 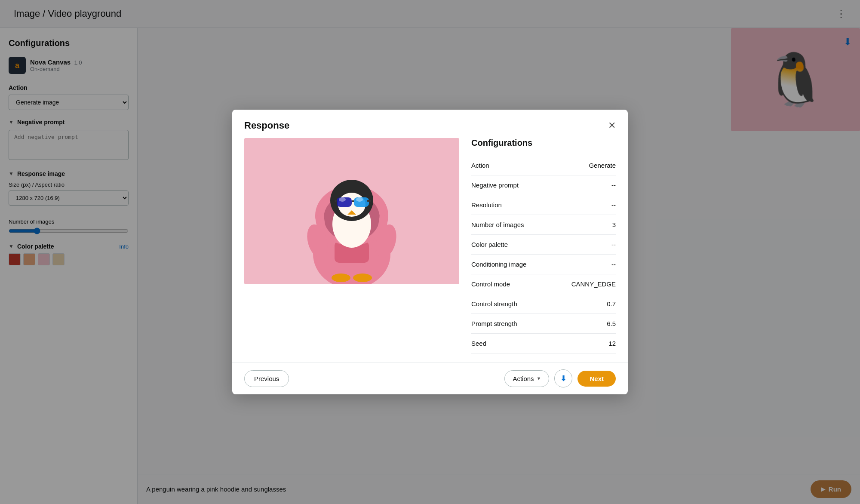 I want to click on config-row-label: Negative prompt, so click(x=515, y=185).